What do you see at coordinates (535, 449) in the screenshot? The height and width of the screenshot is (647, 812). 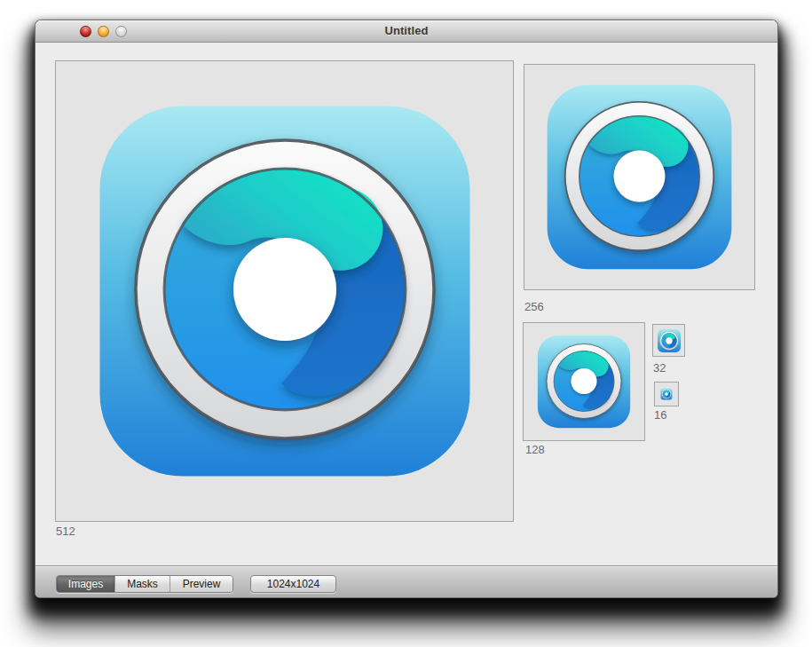 I see `size-label-128: 128` at bounding box center [535, 449].